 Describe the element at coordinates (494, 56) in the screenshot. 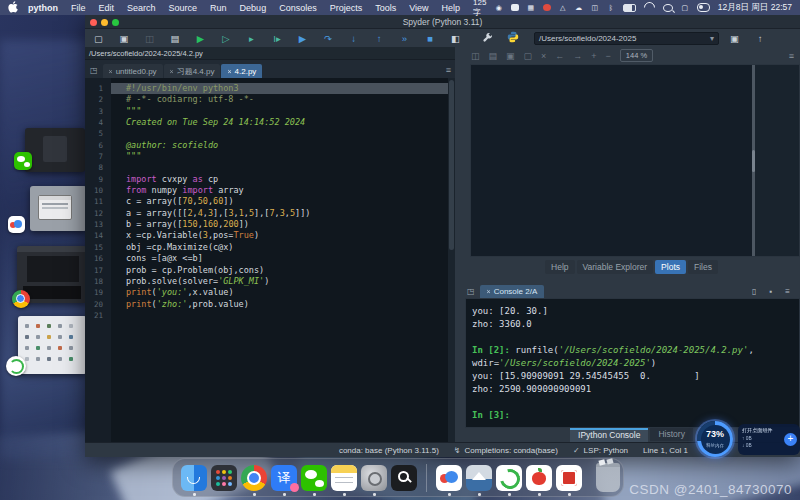

I see `save-all-plots-icon: ▤` at that location.